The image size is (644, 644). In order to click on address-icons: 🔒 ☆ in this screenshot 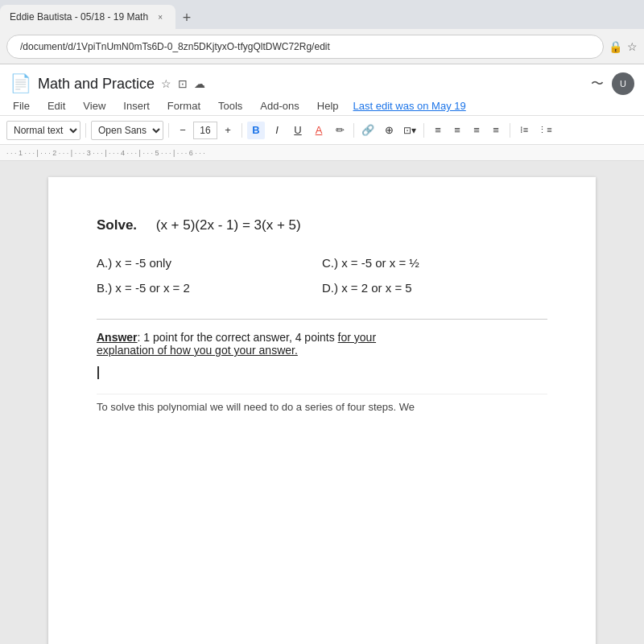, I will do `click(623, 47)`.